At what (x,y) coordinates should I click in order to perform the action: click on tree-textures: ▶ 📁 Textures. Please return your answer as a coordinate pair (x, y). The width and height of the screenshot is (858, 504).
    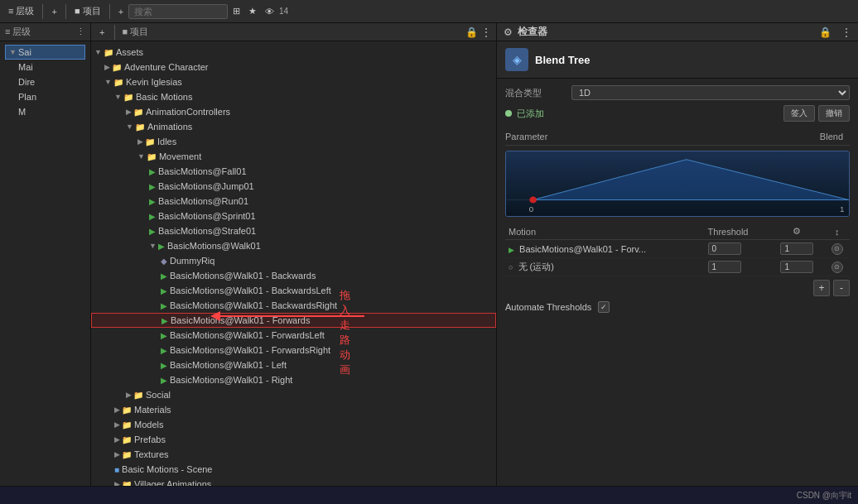
    Looking at the image, I should click on (293, 454).